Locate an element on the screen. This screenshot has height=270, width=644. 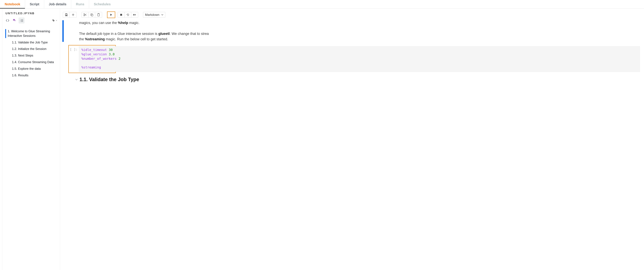
run-button-highlight is located at coordinates (111, 15).